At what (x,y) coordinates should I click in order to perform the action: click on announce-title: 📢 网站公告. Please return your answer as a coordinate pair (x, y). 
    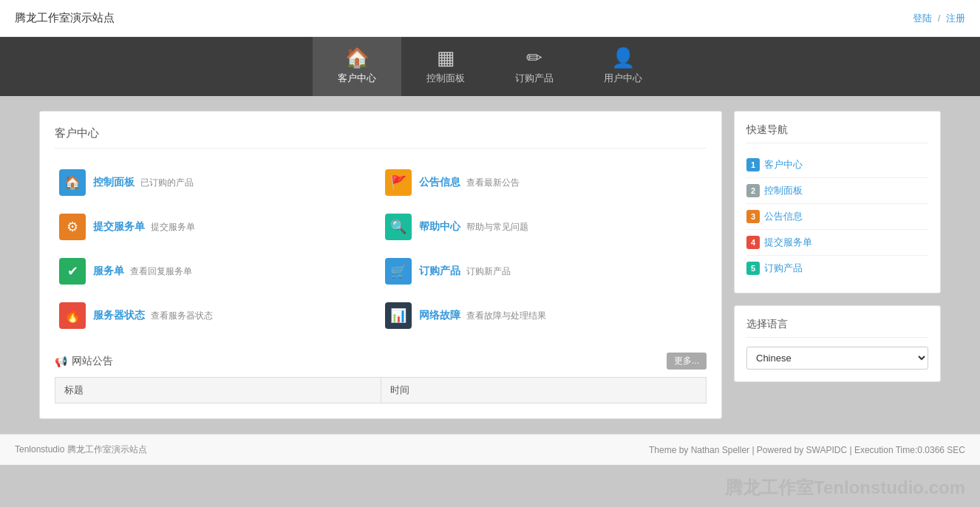
    Looking at the image, I should click on (84, 361).